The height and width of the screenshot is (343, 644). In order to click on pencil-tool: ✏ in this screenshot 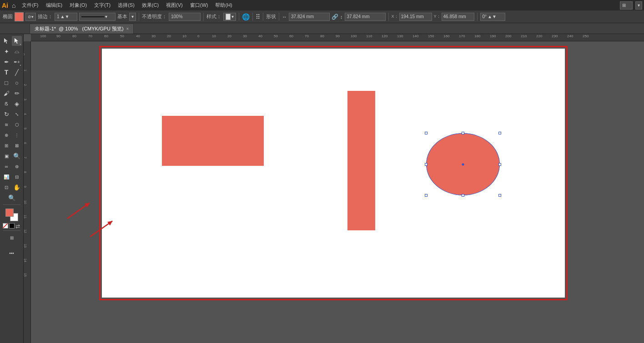, I will do `click(17, 93)`.